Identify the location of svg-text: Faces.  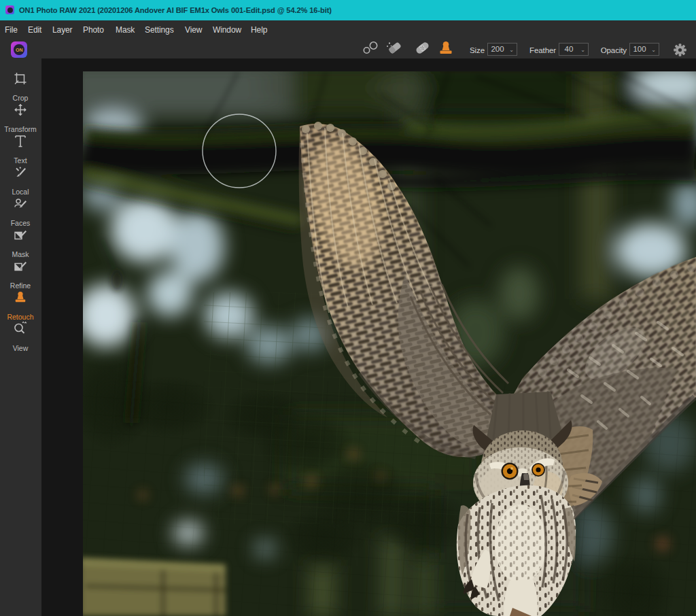
(20, 223).